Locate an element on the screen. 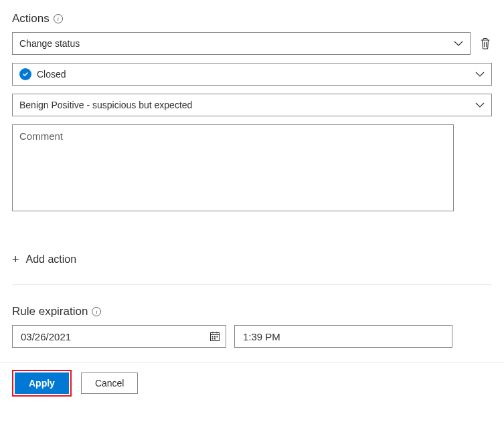  button-row: Apply Cancel is located at coordinates (252, 383).